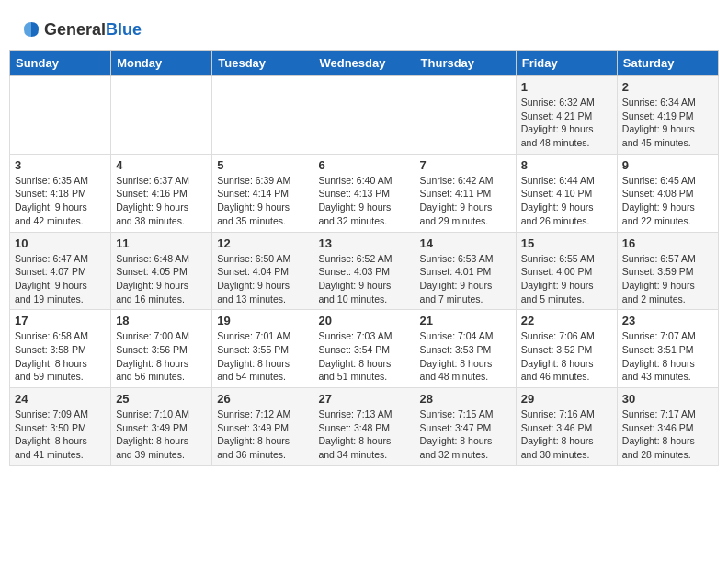 The height and width of the screenshot is (563, 728). What do you see at coordinates (263, 201) in the screenshot?
I see `day-info: Sunrise: 6:39 AM Sunset: 4:14 PM Dayligh…` at bounding box center [263, 201].